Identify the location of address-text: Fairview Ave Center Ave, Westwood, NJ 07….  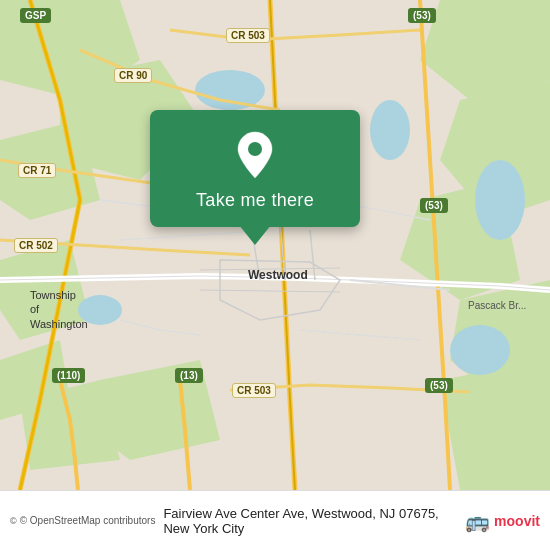
(314, 521).